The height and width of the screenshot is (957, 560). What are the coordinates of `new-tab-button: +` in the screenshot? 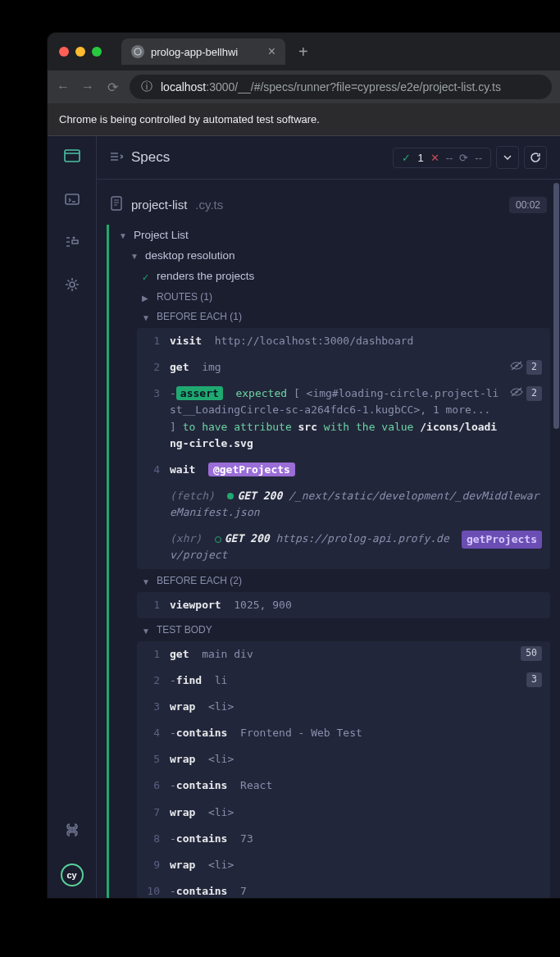 It's located at (303, 52).